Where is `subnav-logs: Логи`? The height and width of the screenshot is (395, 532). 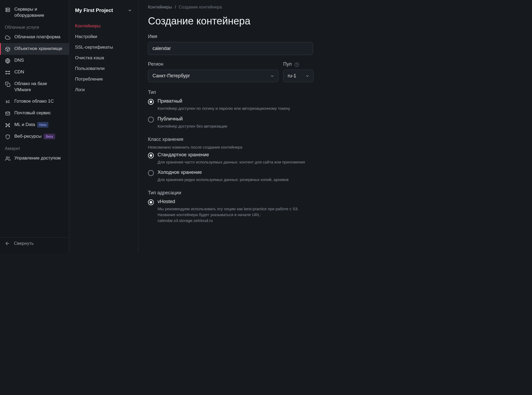 subnav-logs: Логи is located at coordinates (104, 90).